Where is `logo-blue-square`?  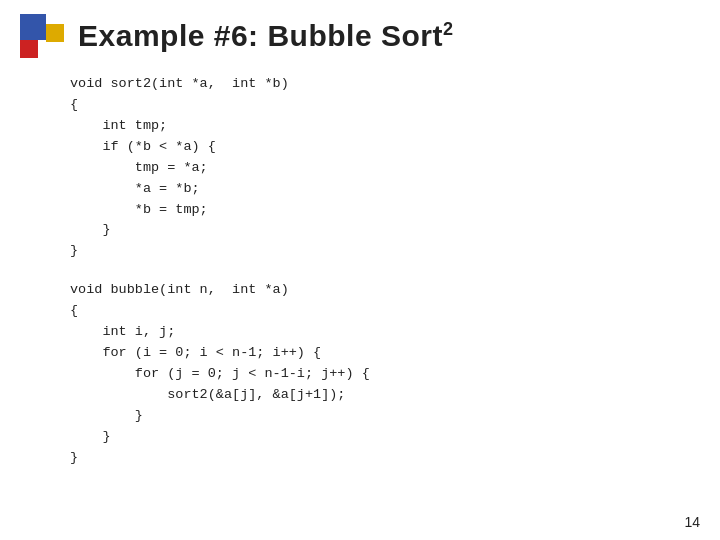
logo-blue-square is located at coordinates (33, 27).